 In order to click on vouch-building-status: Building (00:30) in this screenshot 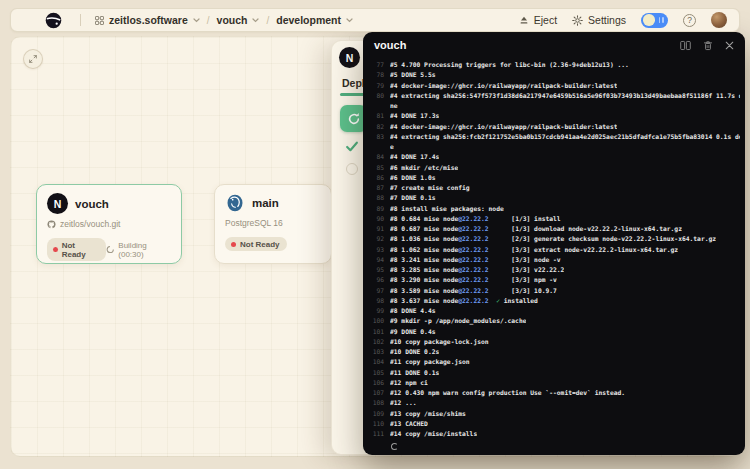, I will do `click(138, 250)`.